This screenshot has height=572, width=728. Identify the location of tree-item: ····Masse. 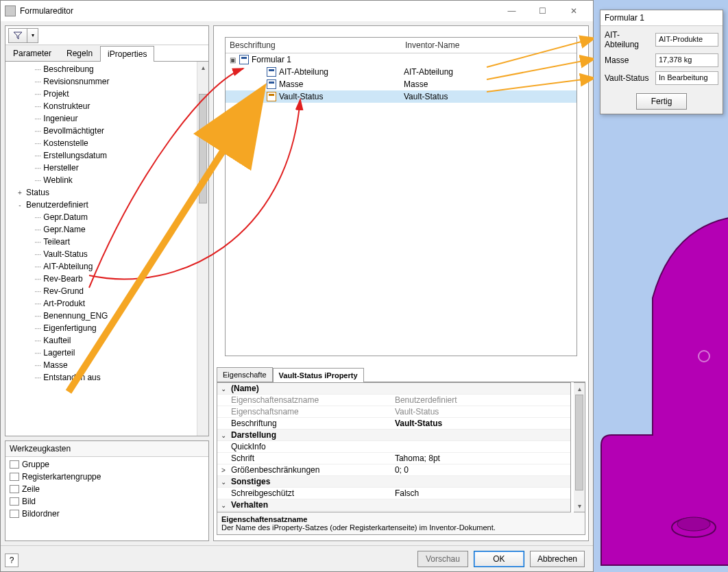
(101, 365).